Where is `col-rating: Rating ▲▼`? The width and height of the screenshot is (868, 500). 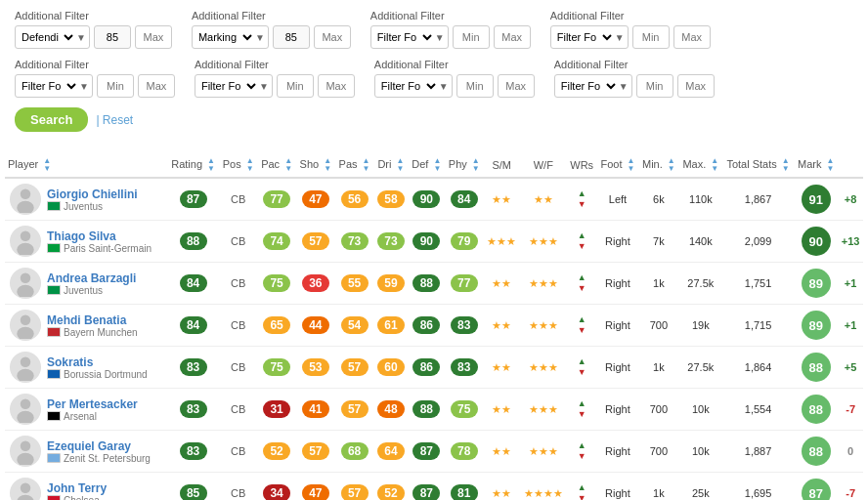 col-rating: Rating ▲▼ is located at coordinates (194, 166).